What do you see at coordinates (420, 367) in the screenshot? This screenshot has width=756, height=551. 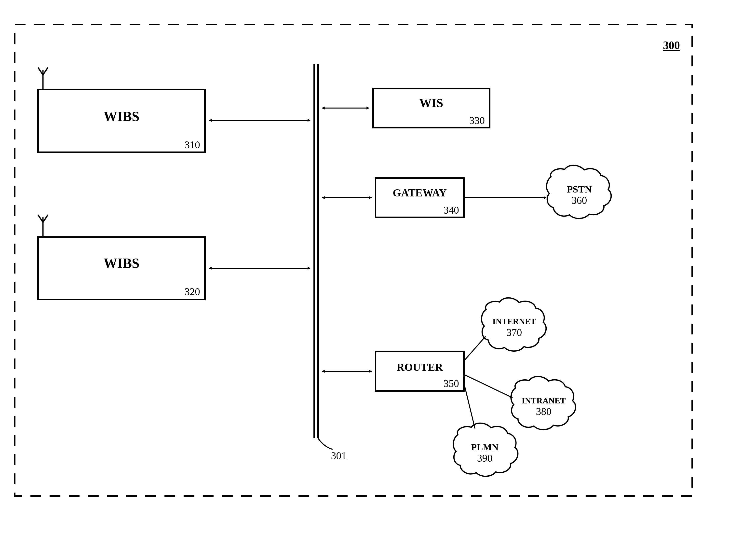 I see `router-label: ROUTER` at bounding box center [420, 367].